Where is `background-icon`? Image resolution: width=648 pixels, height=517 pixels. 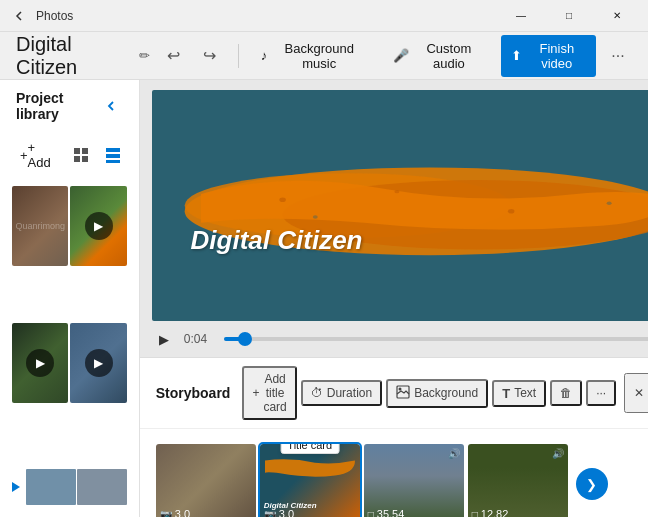
background-icon is located at coordinates (403, 394).